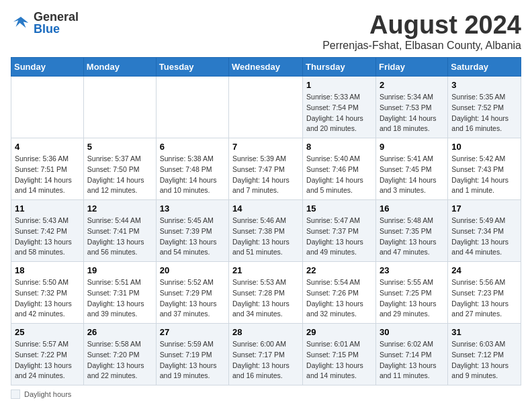  What do you see at coordinates (21, 23) in the screenshot?
I see `logo-bird-icon` at bounding box center [21, 23].